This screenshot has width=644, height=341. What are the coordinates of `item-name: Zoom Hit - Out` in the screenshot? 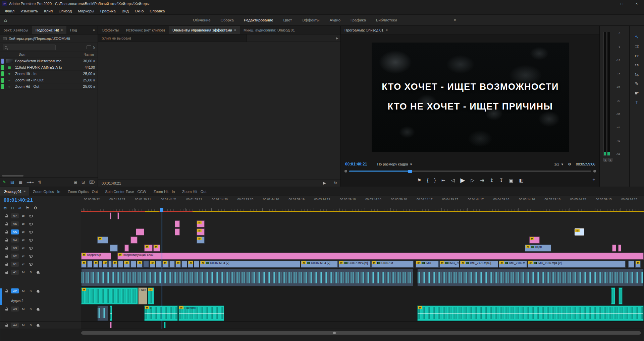 It's located at (48, 86).